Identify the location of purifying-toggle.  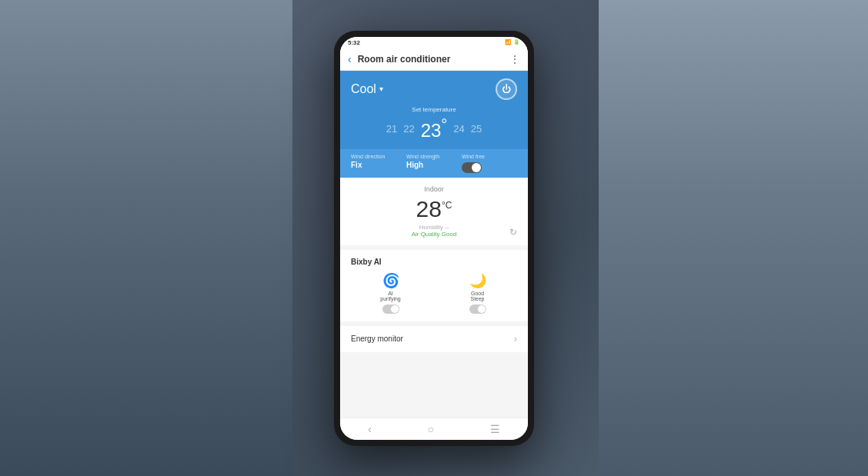
(391, 309).